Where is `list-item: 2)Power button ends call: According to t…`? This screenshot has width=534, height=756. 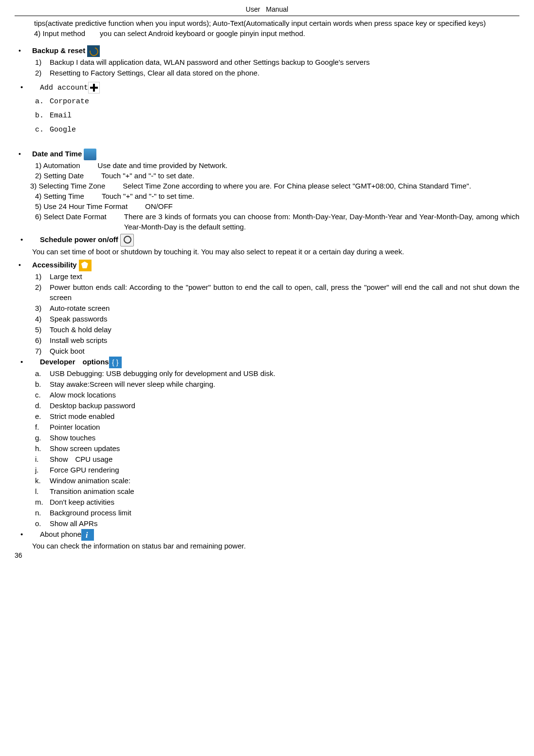 list-item: 2)Power button ends call: According to t… is located at coordinates (277, 292).